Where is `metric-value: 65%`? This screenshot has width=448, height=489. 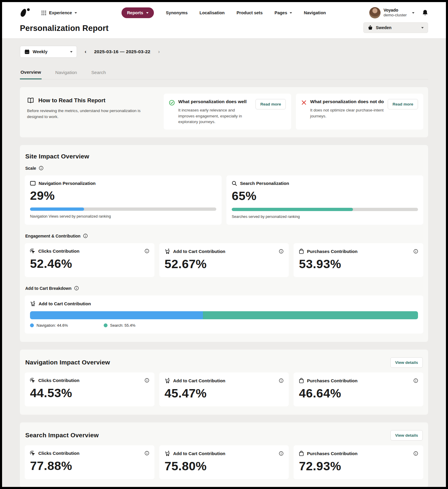 metric-value: 65% is located at coordinates (325, 196).